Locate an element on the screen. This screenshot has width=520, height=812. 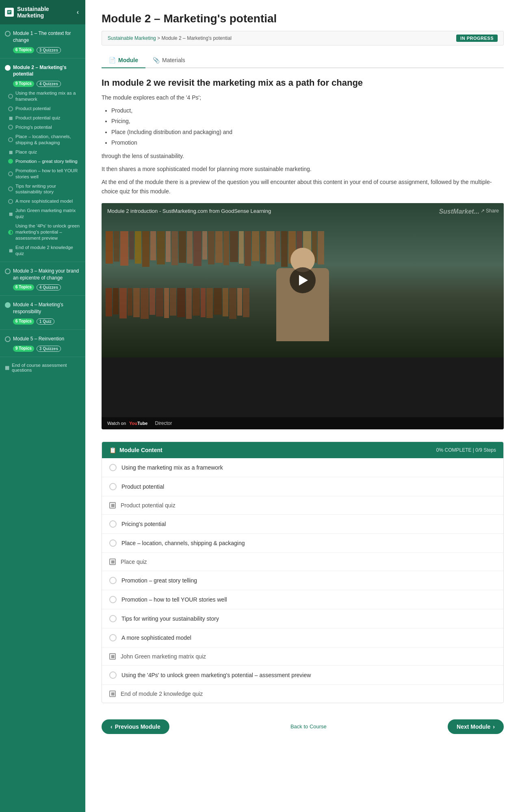
breadcrumb: Sustainable Marketing > Module 2 – Marke… is located at coordinates (170, 38).